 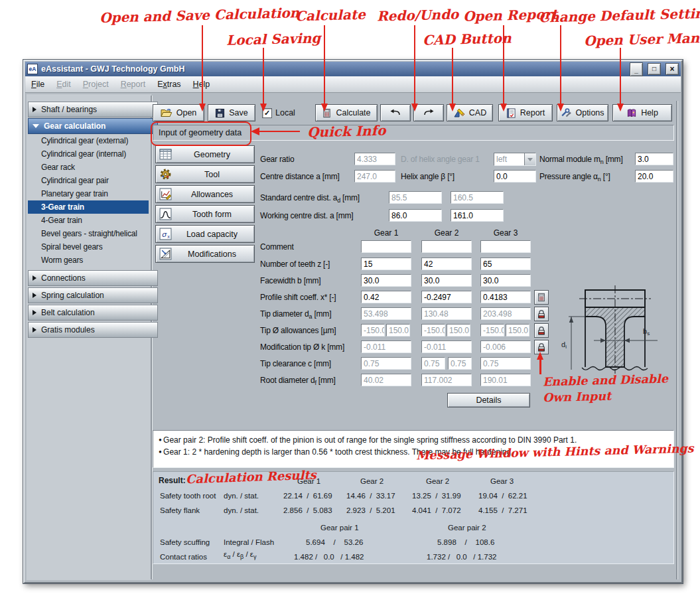 I want to click on nav-geometry-button: Geometry, so click(x=205, y=154).